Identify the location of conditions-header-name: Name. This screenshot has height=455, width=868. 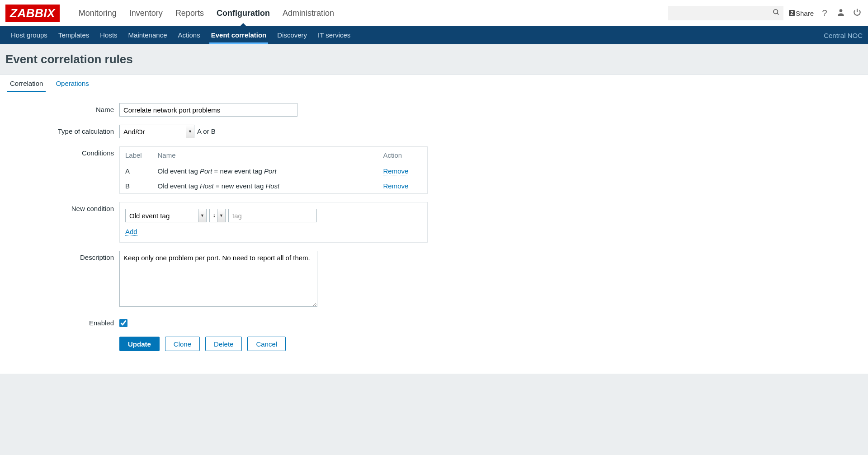
(265, 155).